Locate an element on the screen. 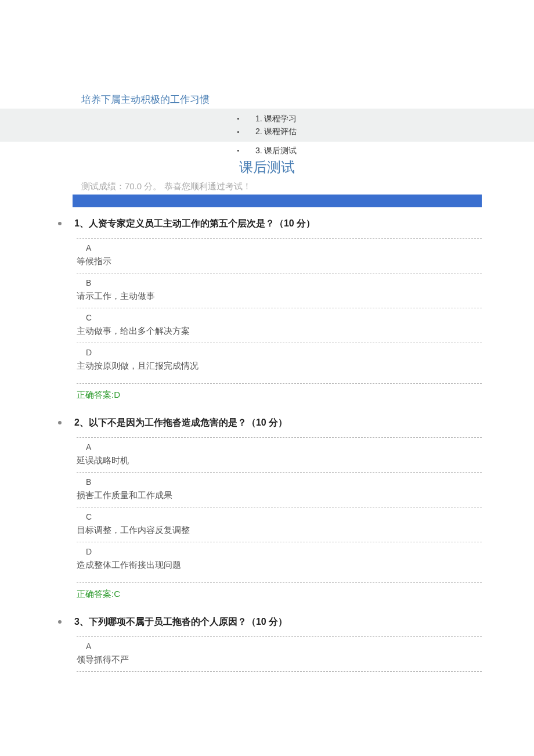  option-row: D 主动按原则做，且汇报完成情况 is located at coordinates (279, 360).